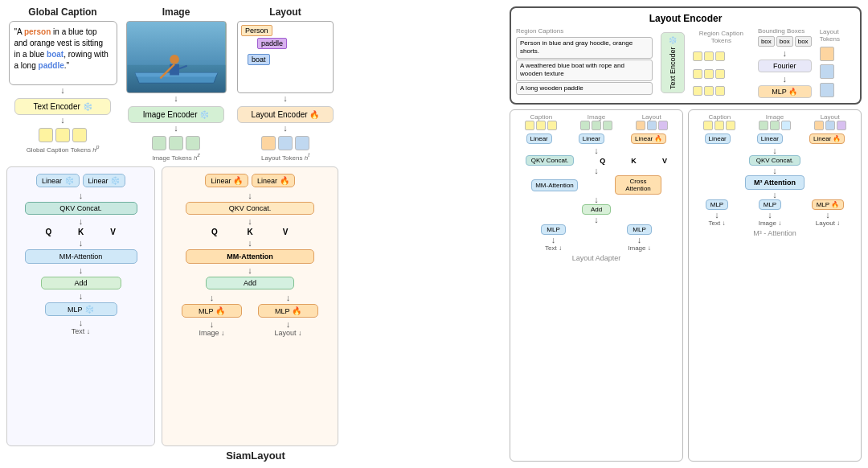 The height and width of the screenshot is (468, 868). What do you see at coordinates (596, 209) in the screenshot?
I see `la-add: Add` at bounding box center [596, 209].